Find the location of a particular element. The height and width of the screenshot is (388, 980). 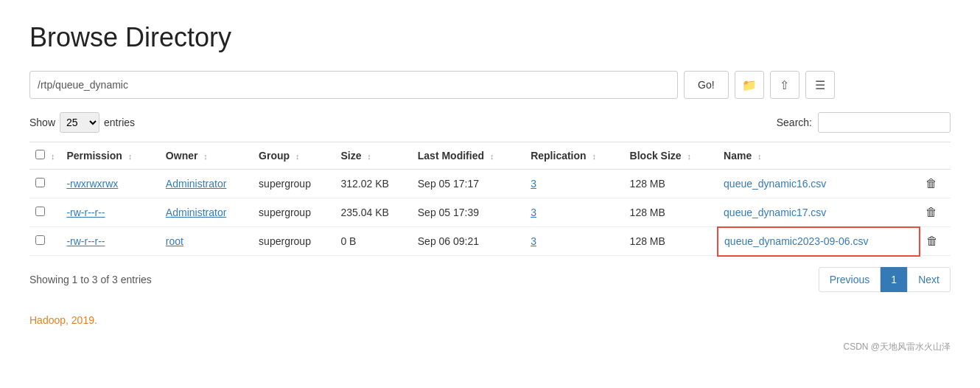

header-size: Size ↕ is located at coordinates (373, 156).